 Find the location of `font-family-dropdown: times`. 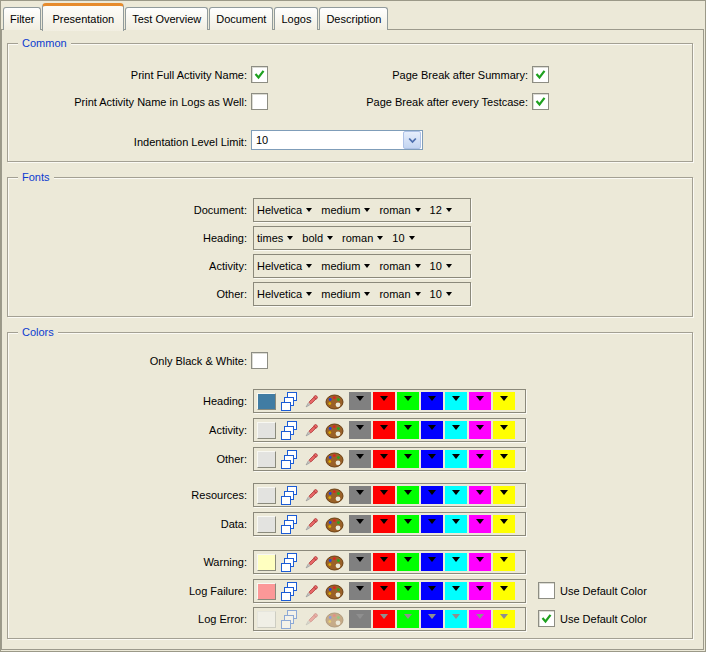

font-family-dropdown: times is located at coordinates (275, 238).